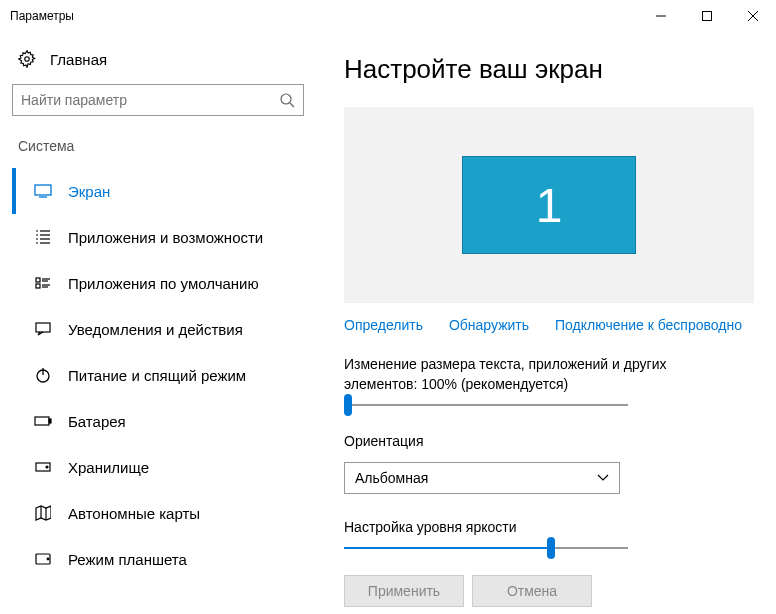 This screenshot has height=614, width=776. I want to click on sidebar-item-maps: Автономные карты, so click(166, 513).